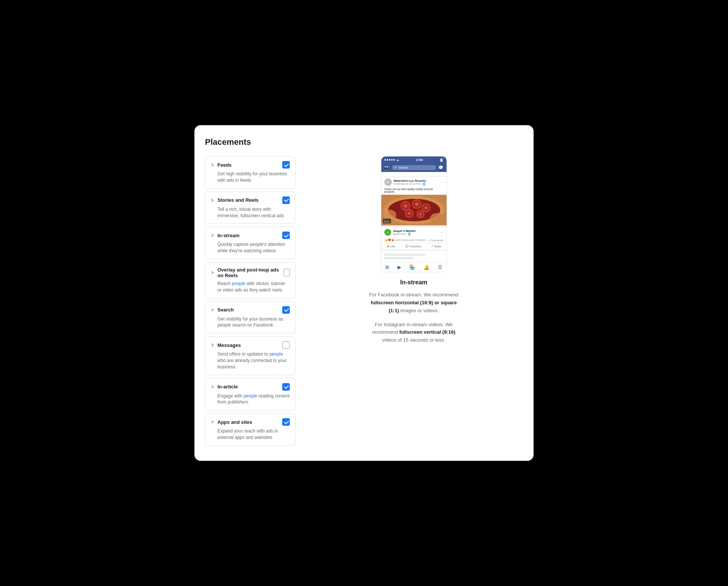 The height and width of the screenshot is (586, 728). What do you see at coordinates (399, 267) in the screenshot?
I see `video-nav-icon: ▶` at bounding box center [399, 267].